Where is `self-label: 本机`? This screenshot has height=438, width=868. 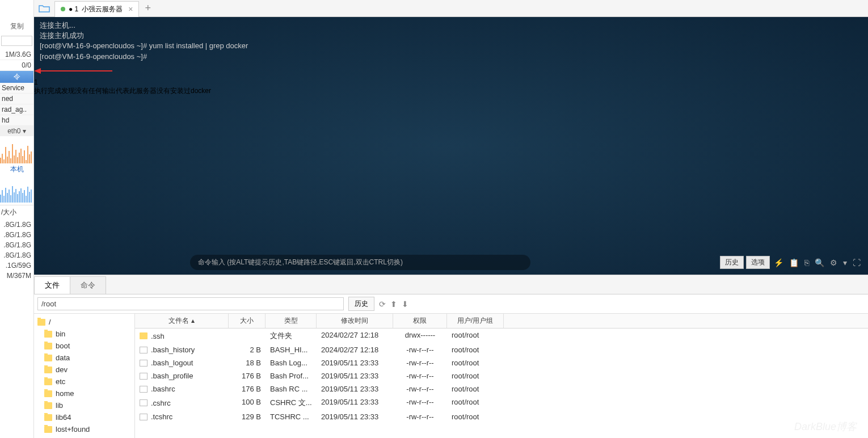
self-label: 本机 is located at coordinates (17, 169).